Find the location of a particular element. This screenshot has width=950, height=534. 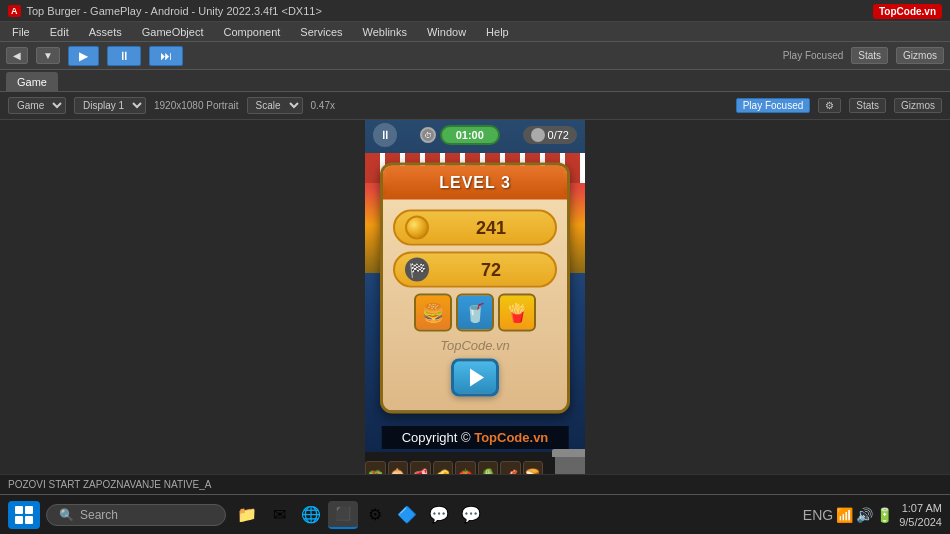

menu-help: Help is located at coordinates (498, 32).